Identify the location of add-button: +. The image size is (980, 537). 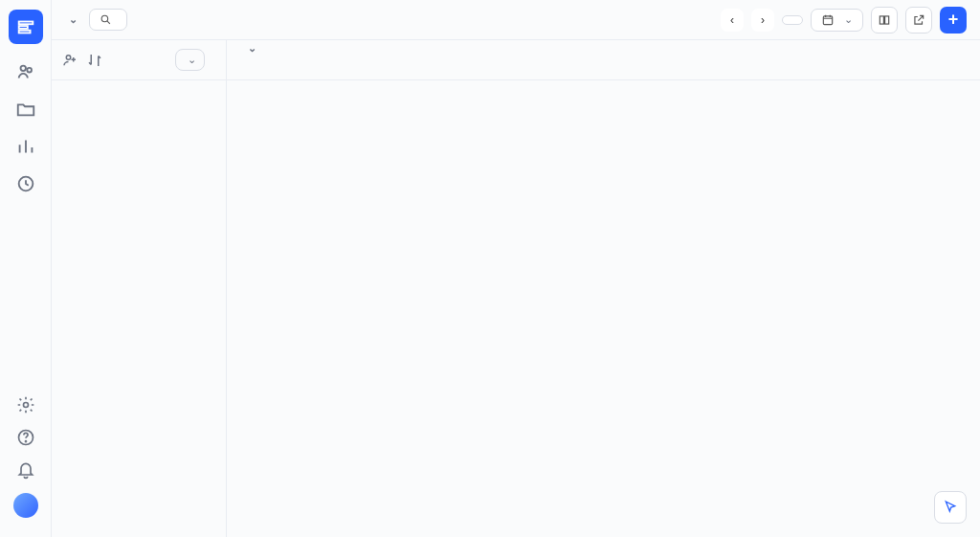
(953, 20).